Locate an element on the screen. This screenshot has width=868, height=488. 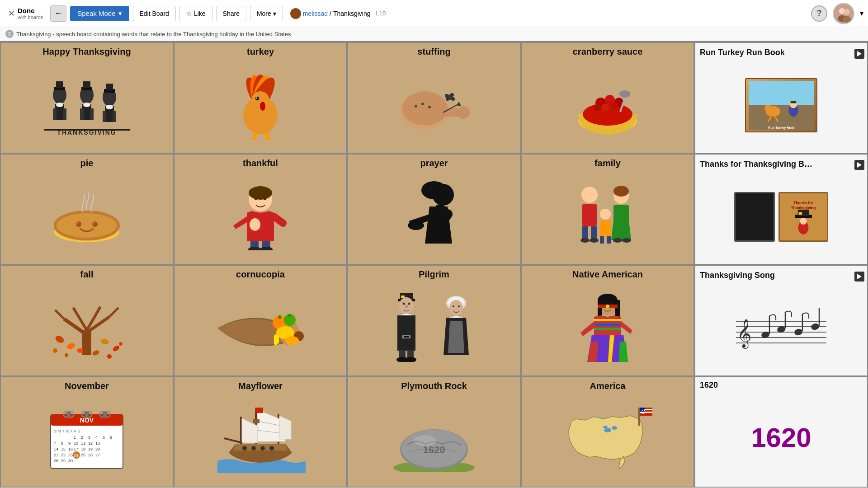
cell-label-native-american: Native American is located at coordinates (608, 274).